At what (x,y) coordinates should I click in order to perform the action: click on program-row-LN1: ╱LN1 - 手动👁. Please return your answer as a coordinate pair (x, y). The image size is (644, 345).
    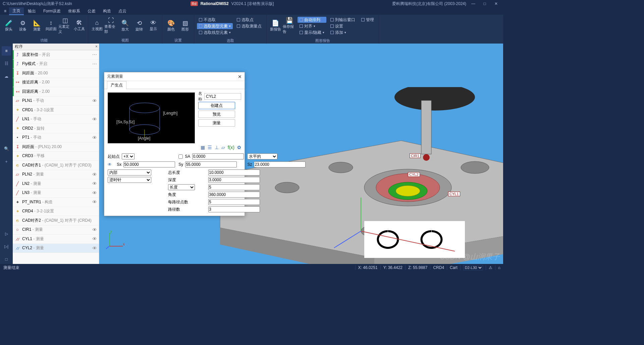
    Looking at the image, I should click on (56, 120).